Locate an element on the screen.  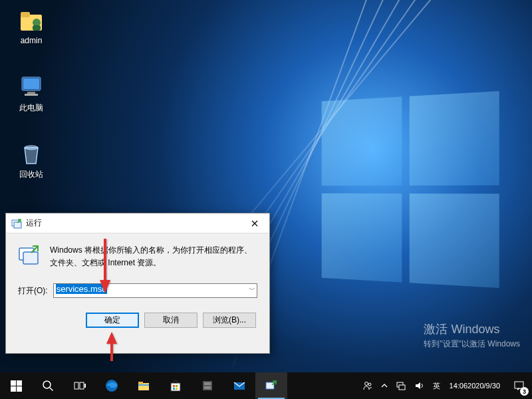
edge-icon is located at coordinates (112, 386).